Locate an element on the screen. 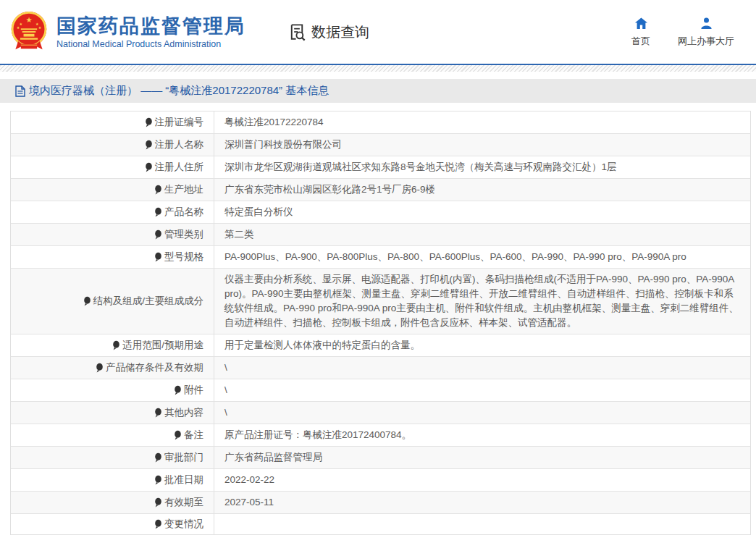 The height and width of the screenshot is (535, 756). row-value is located at coordinates (482, 524).